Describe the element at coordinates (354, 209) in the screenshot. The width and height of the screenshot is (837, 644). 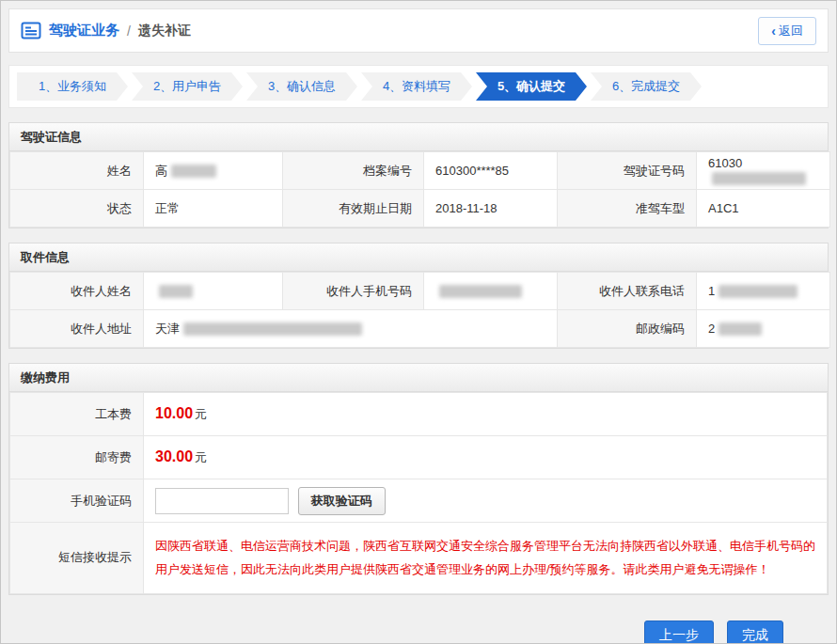
I see `field-label-valid-until: 有效期止日期` at that location.